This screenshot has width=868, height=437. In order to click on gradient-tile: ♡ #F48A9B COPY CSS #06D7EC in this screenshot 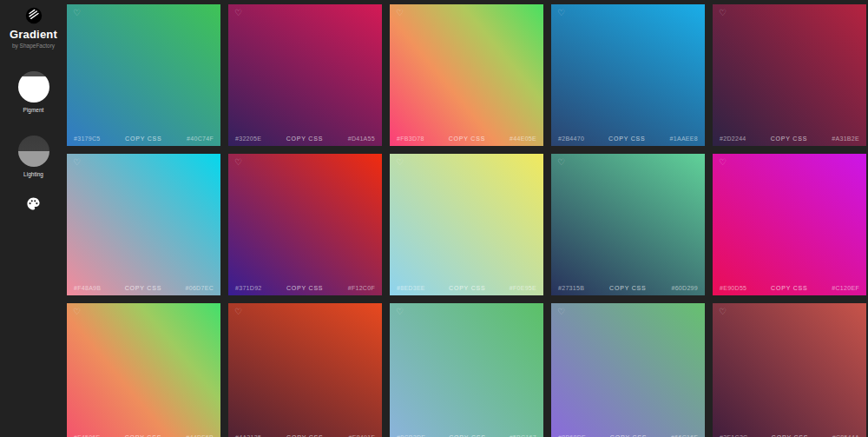, I will do `click(144, 224)`.